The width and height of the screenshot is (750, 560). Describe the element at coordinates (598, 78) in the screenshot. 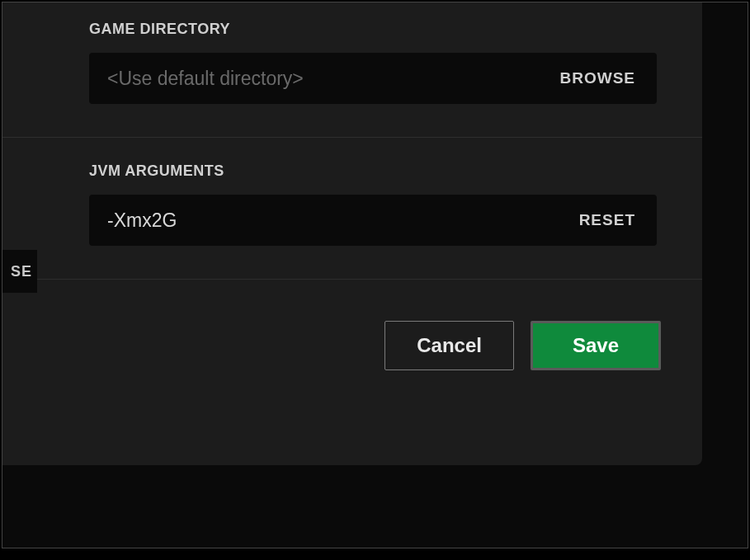

I see `browse-button: BROWSE` at that location.